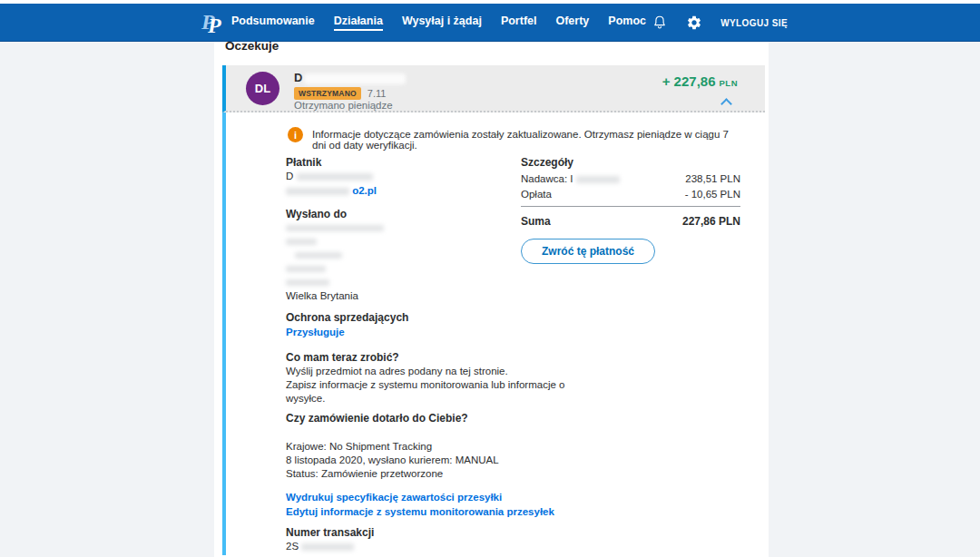  Describe the element at coordinates (442, 23) in the screenshot. I see `nav-item-wysylaj-i-zadaj: Wysyłaj i żądaj` at that location.